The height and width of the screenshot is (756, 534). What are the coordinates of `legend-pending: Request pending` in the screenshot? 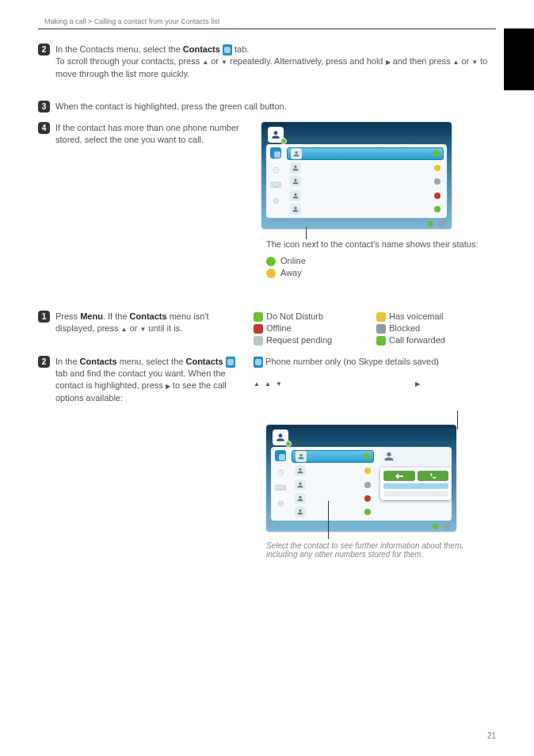 It's located at (307, 341).